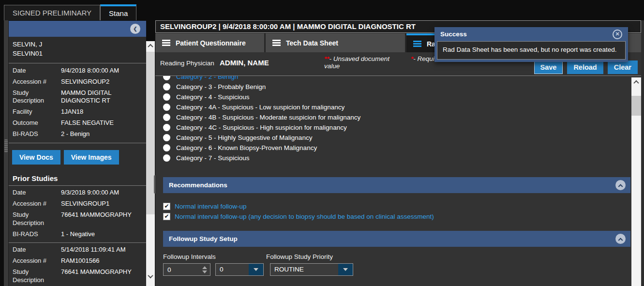  What do you see at coordinates (102, 135) in the screenshot?
I see `detail-value: 2 - Benign` at bounding box center [102, 135].